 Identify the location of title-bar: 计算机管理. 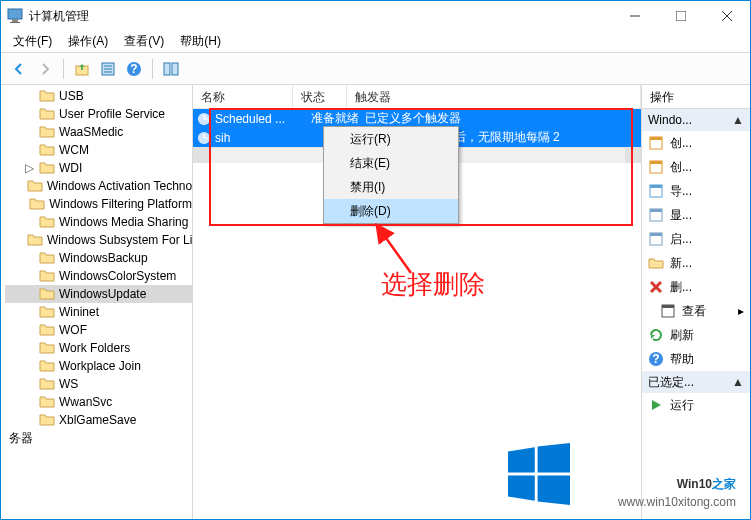
(376, 16).